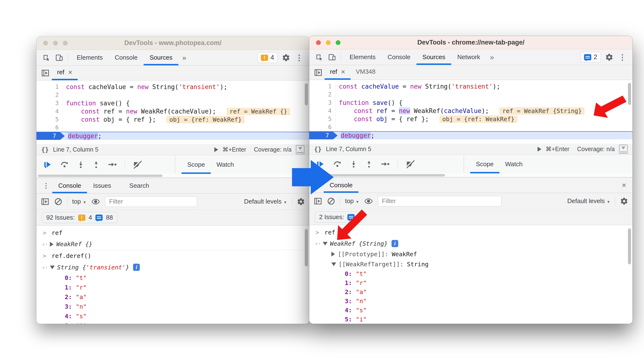  I want to click on red-annotation-arrow-code, so click(613, 108).